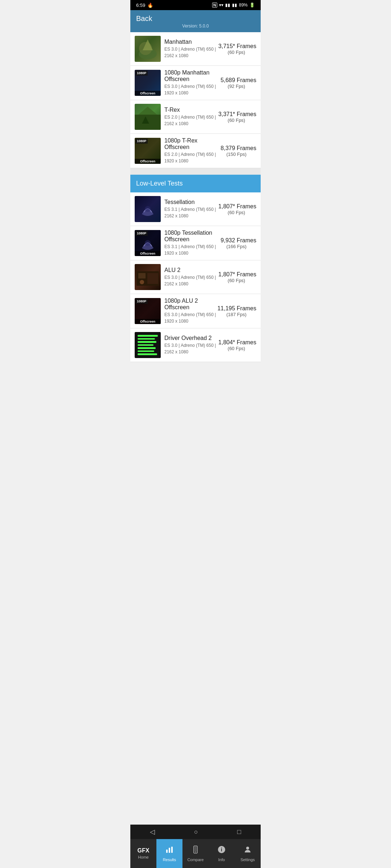 Image resolution: width=391 pixels, height=868 pixels. Describe the element at coordinates (190, 202) in the screenshot. I see `test-name-tessellation: Tessellation` at that location.